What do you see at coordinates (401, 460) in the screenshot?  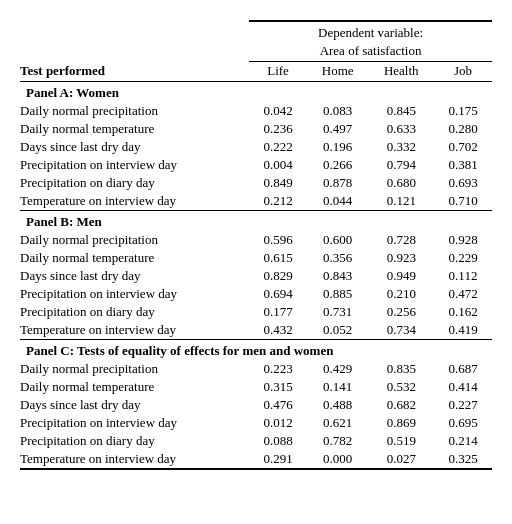 I see `cell-health: 0.027` at bounding box center [401, 460].